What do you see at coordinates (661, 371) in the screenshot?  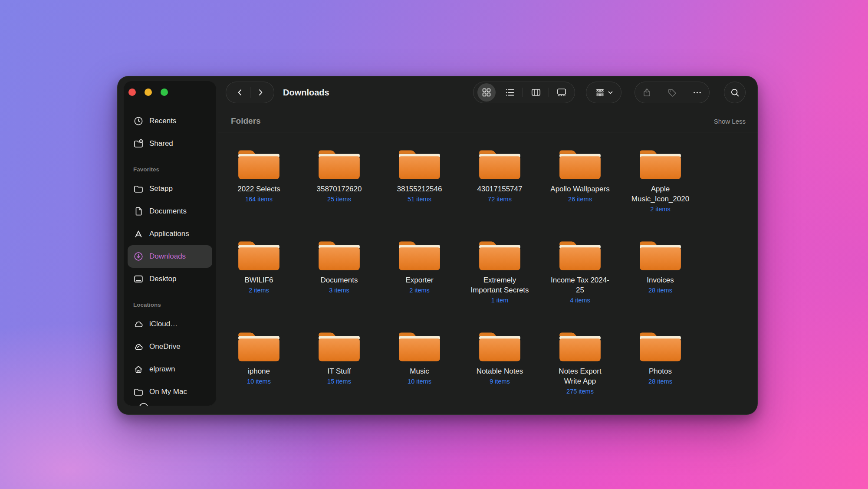 I see `folder-name: Photos` at bounding box center [661, 371].